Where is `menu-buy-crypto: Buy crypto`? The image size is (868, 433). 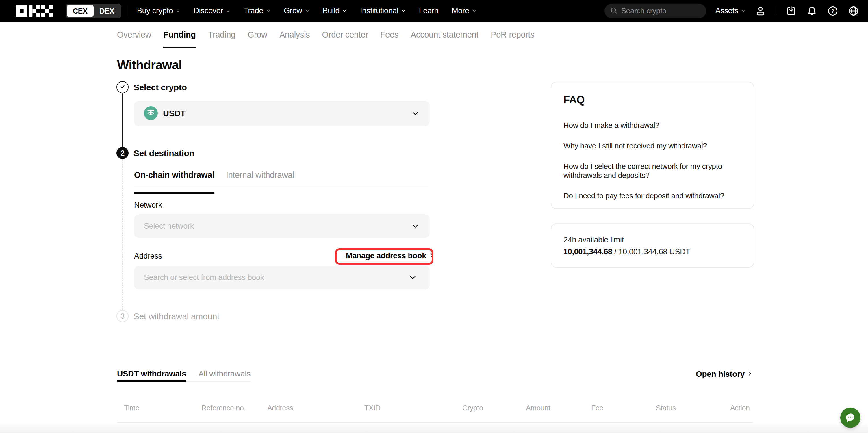 menu-buy-crypto: Buy crypto is located at coordinates (158, 11).